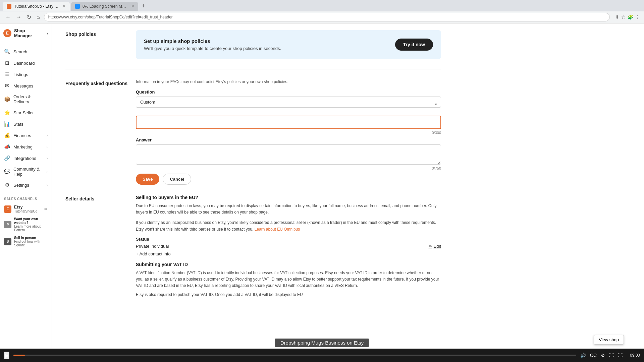  I want to click on status-edit-button: ✏ Edit, so click(435, 246).